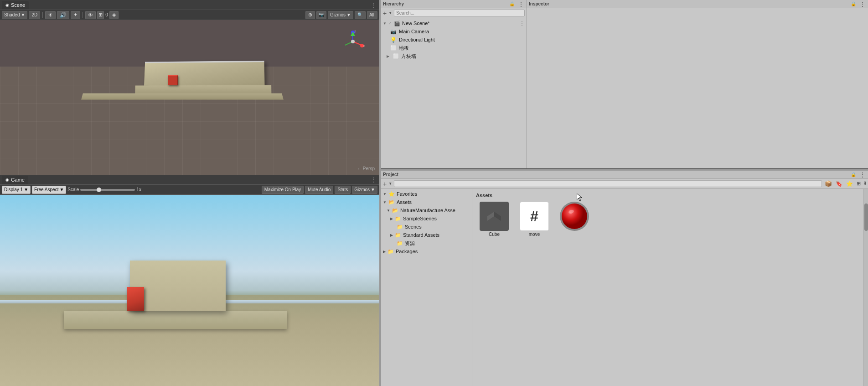 The height and width of the screenshot is (386, 868). Describe the element at coordinates (385, 184) in the screenshot. I see `project-add-btn: +` at that location.